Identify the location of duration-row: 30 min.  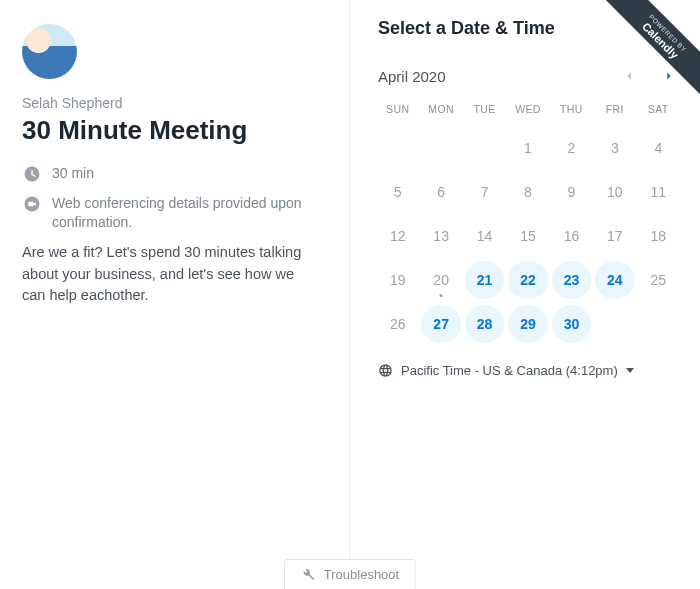
(172, 174).